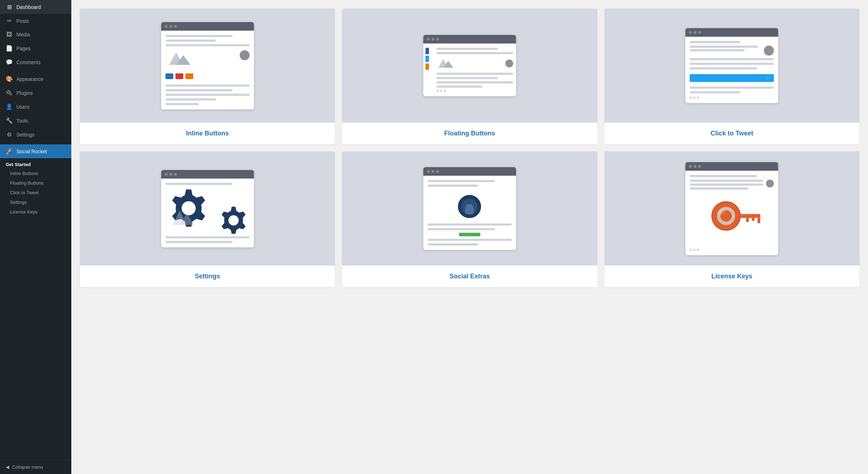 The width and height of the screenshot is (868, 474). I want to click on inline-buttons-preview, so click(208, 76).